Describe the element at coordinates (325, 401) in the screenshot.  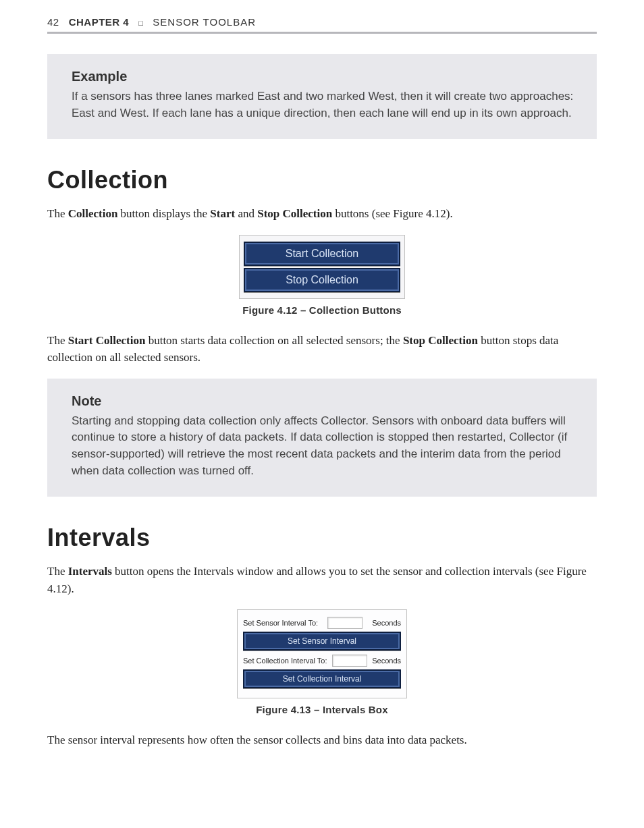
I see `note-heading: Note` at that location.